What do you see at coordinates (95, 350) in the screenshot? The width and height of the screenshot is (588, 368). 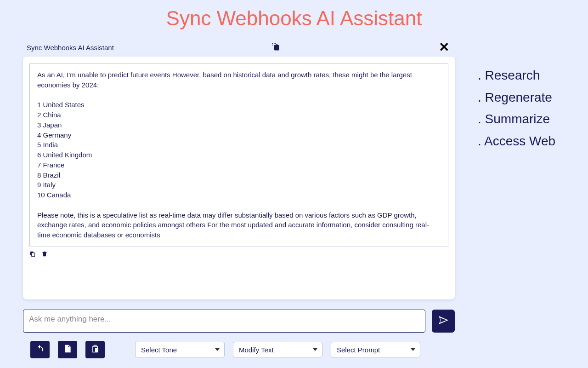 I see `paste-icon` at bounding box center [95, 350].